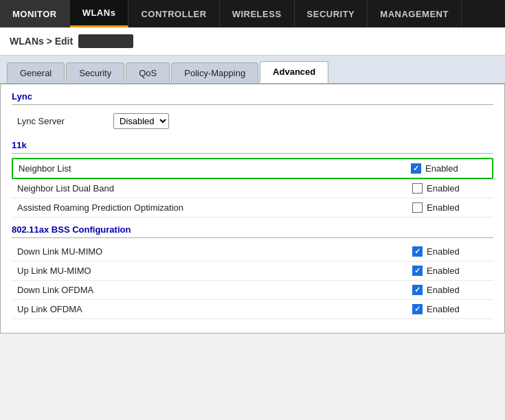 The width and height of the screenshot is (505, 420). Describe the element at coordinates (415, 14) in the screenshot. I see `nav-management: MANAGEMENT` at that location.